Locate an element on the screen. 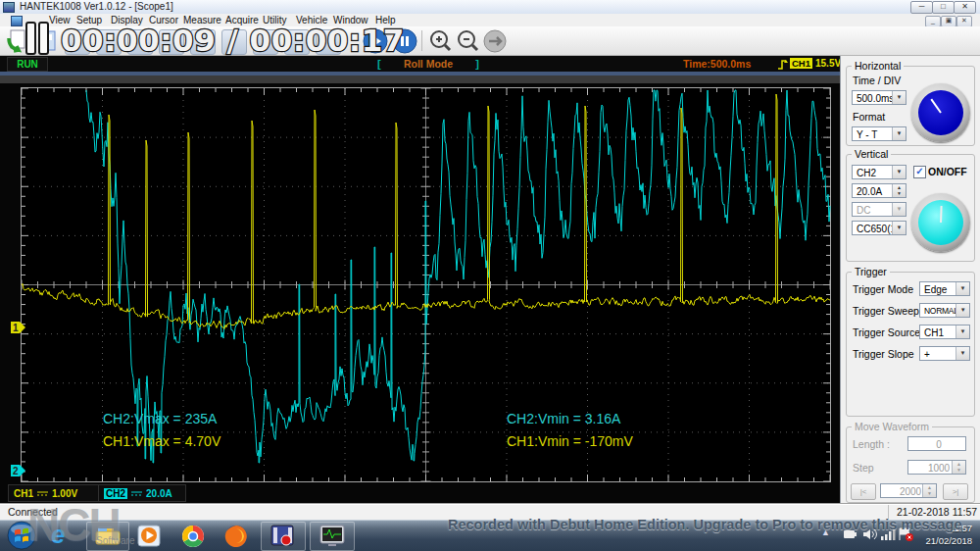  ch2-marker-label: 2 is located at coordinates (16, 471).